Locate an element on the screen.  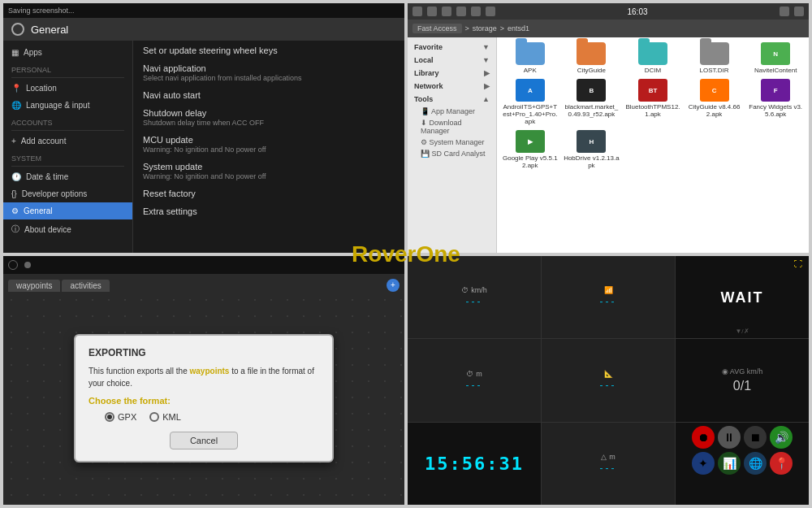
sidebar-app-manager: 📱 App Manager is located at coordinates (451, 111).